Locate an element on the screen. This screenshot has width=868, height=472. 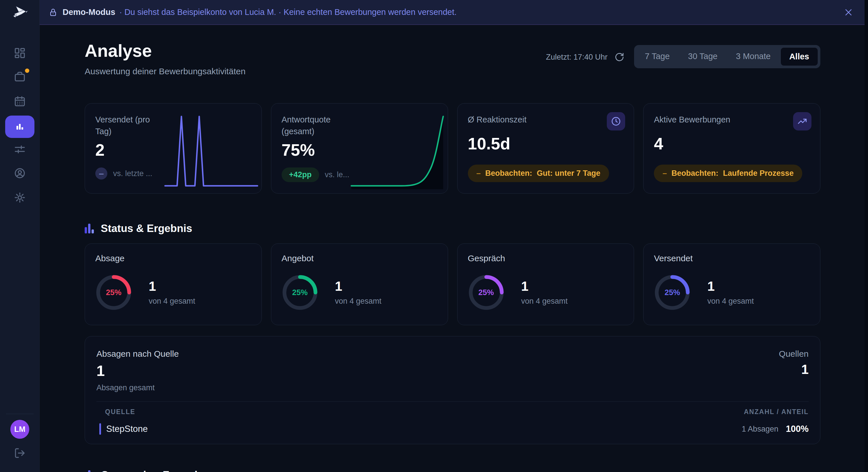
kpi-value: 4 is located at coordinates (732, 143).